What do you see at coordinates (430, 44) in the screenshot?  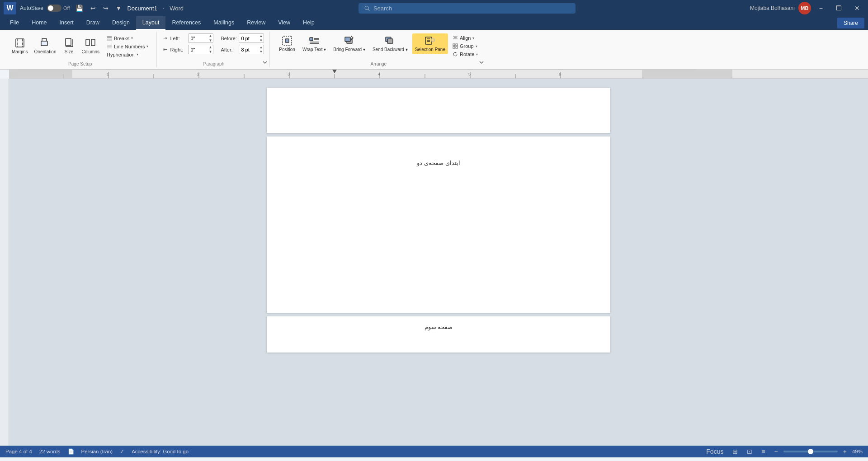 I see `selection-pane-button: Selection Pane` at bounding box center [430, 44].